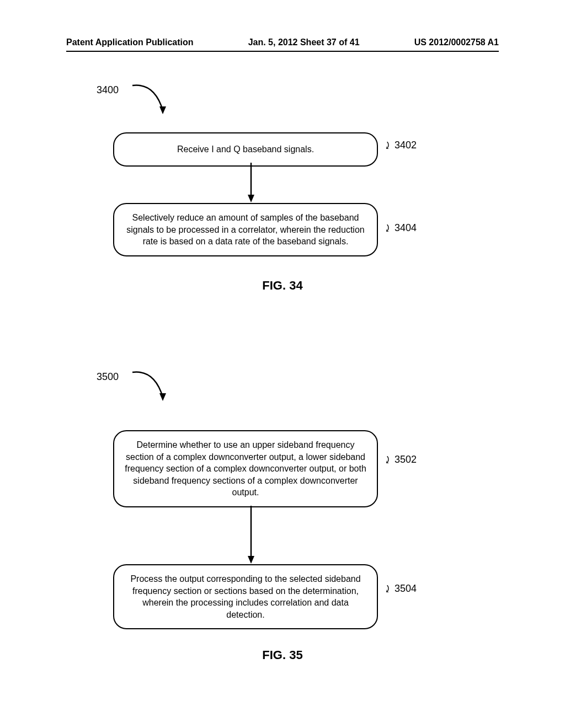 The image size is (565, 728). Describe the element at coordinates (282, 51) in the screenshot. I see `header-rule` at that location.